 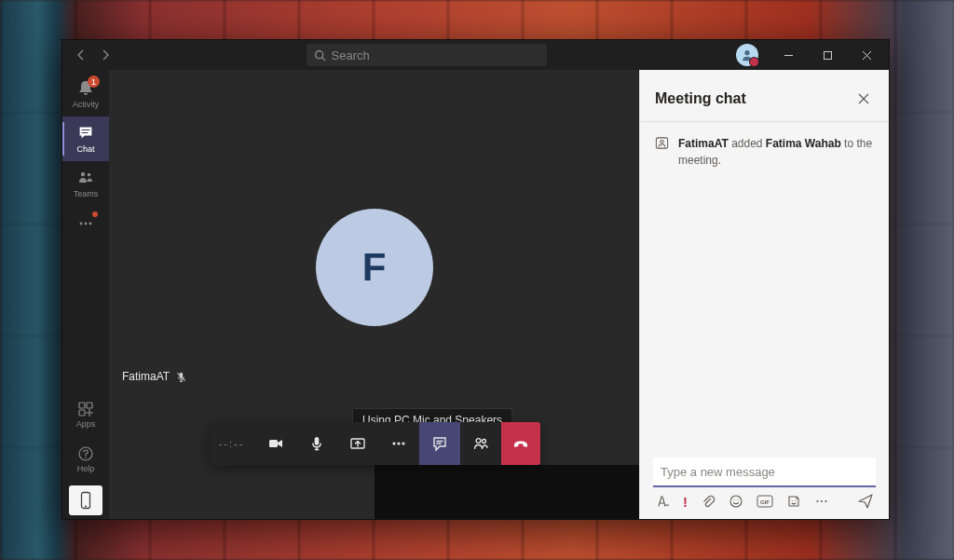 I want to click on chat-icon, so click(x=86, y=133).